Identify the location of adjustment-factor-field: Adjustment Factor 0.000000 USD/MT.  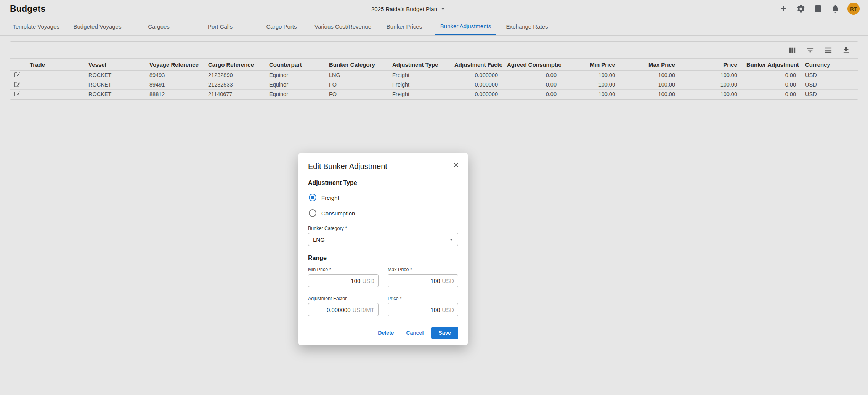
(343, 306).